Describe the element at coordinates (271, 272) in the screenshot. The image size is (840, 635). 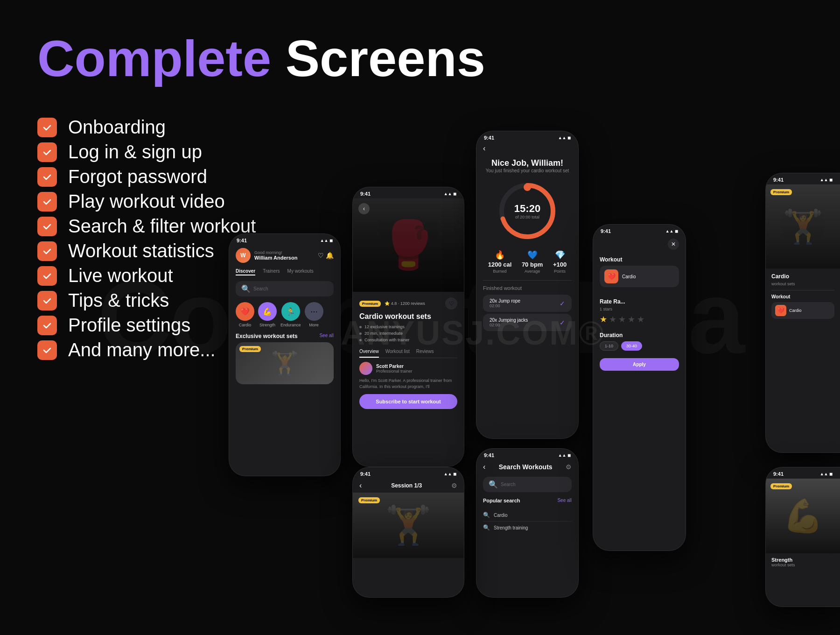
I see `phone1-tab-trainers: Trainers` at that location.